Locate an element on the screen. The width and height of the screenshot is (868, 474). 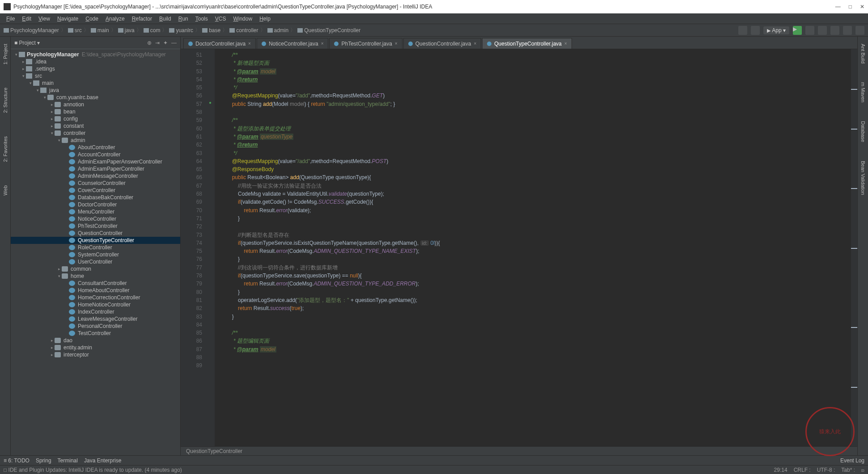
tree-item: MenuController is located at coordinates (96, 212).